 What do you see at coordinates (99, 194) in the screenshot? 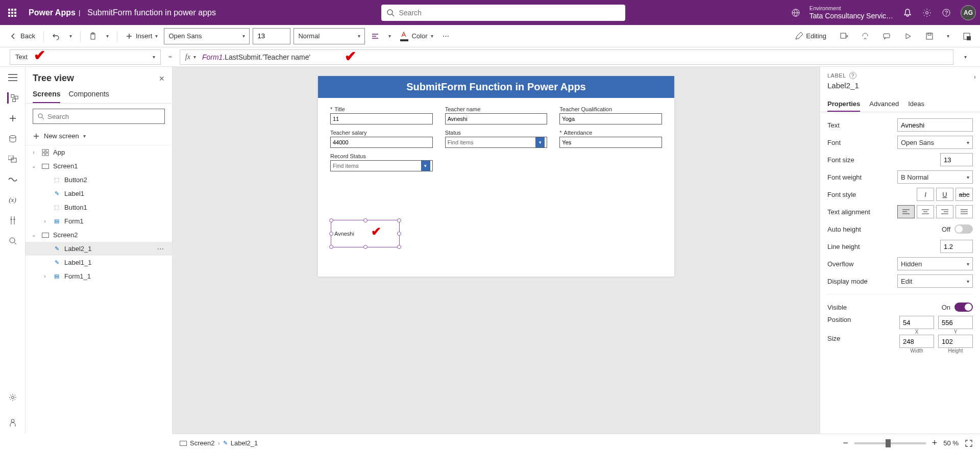
I see `tree-item-label1: ✎ Label1` at bounding box center [99, 194].